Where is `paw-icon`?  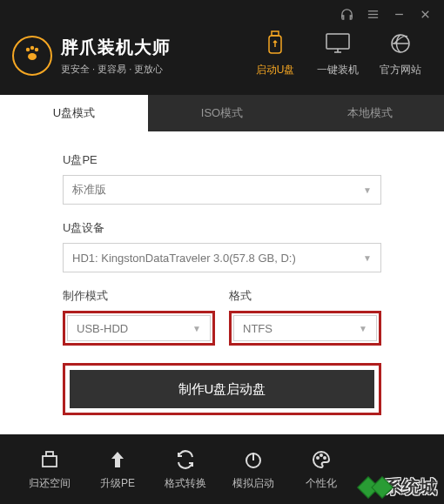 paw-icon is located at coordinates (32, 56).